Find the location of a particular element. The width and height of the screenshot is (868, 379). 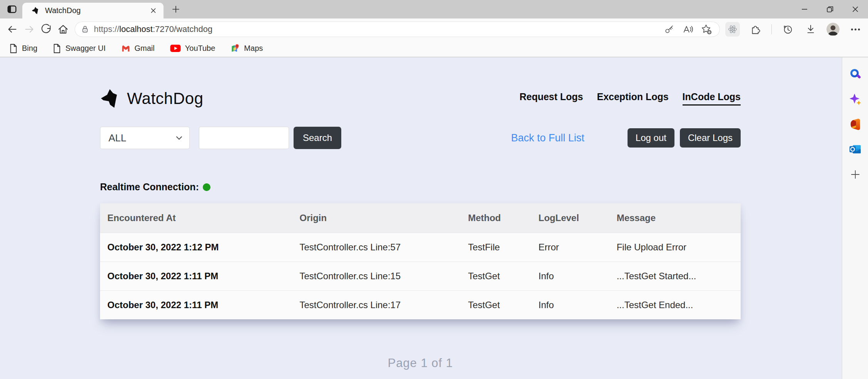

log-type-nav: Request Logs Exception Logs InCode Logs is located at coordinates (630, 99).